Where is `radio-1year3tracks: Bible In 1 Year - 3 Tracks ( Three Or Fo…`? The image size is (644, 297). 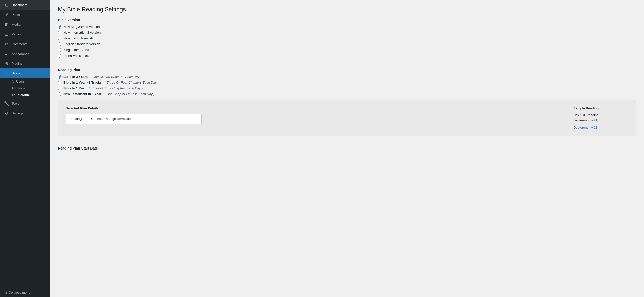 radio-1year3tracks: Bible In 1 Year - 3 Tracks ( Three Or Fo… is located at coordinates (347, 82).